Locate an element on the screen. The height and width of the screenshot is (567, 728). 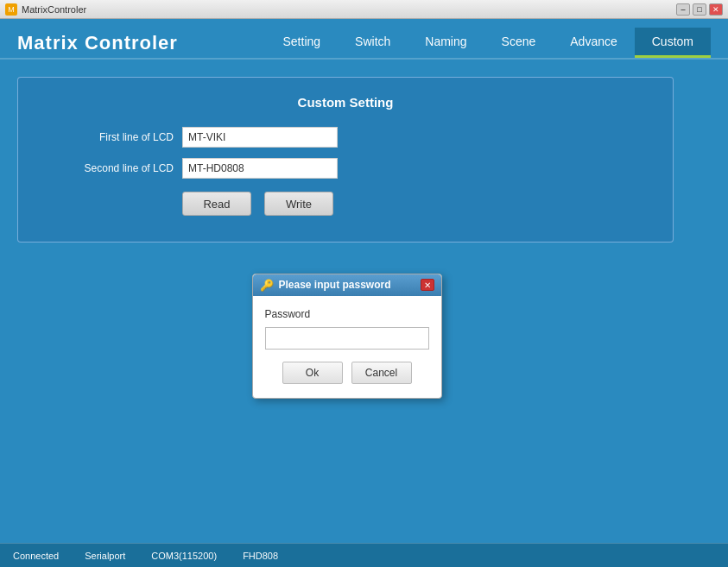
dialog-titlebar: 🔑 Please input password ✕ is located at coordinates (347, 285).